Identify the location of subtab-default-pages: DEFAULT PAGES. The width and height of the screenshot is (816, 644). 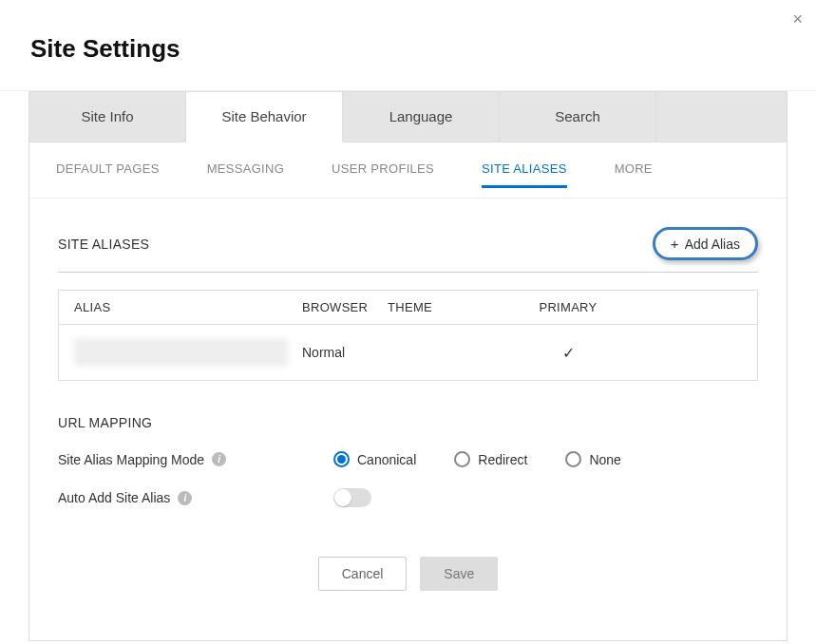
(108, 175).